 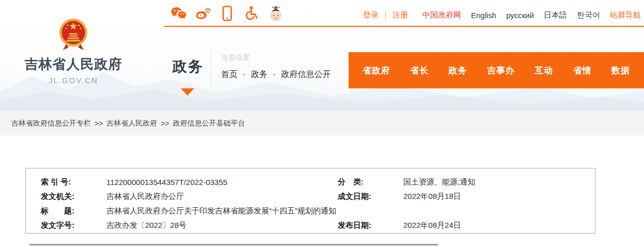 I want to click on weibo-icon, so click(x=203, y=13).